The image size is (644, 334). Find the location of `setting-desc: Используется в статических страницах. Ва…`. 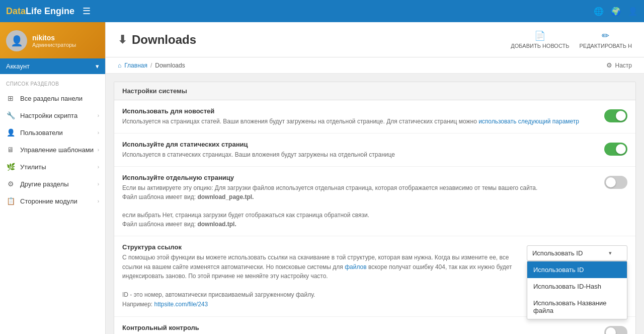

setting-desc: Используется в статических страницах. Ва… is located at coordinates (359, 155).